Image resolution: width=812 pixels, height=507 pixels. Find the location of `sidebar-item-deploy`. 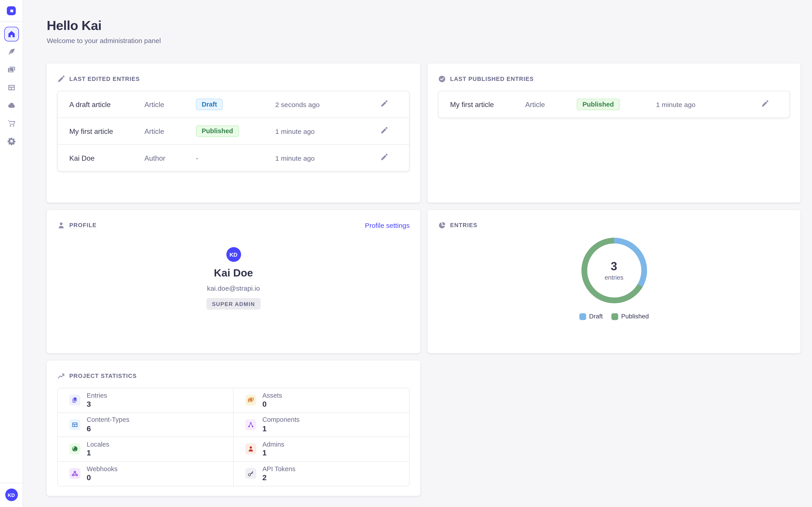

sidebar-item-deploy is located at coordinates (11, 105).